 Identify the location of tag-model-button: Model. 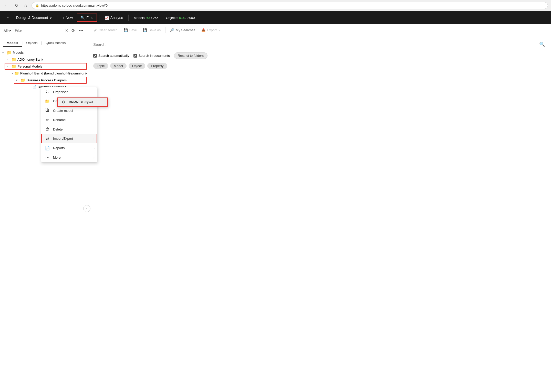
(118, 66).